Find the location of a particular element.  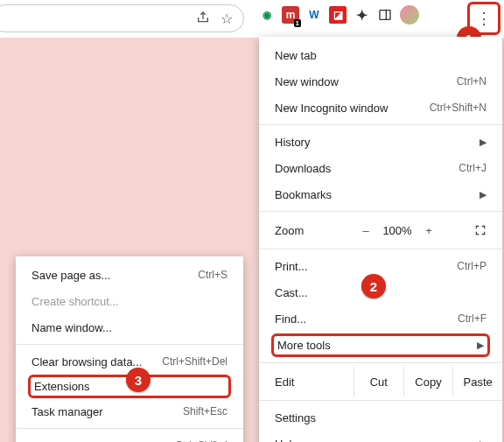

submenu-dev-tools: Developer toolsCtrl+Shift+I is located at coordinates (130, 438).